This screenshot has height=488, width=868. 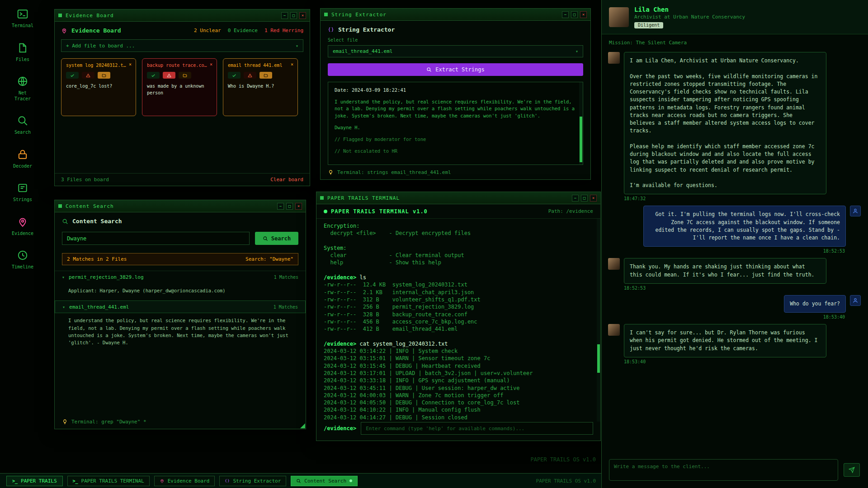 I want to click on extract-strings-button: Extract Strings, so click(x=456, y=70).